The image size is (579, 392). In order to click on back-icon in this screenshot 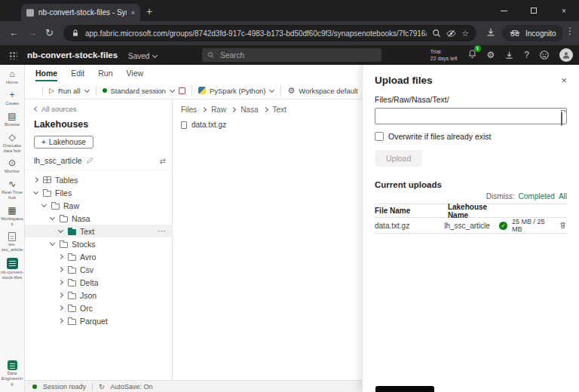, I will do `click(14, 33)`.